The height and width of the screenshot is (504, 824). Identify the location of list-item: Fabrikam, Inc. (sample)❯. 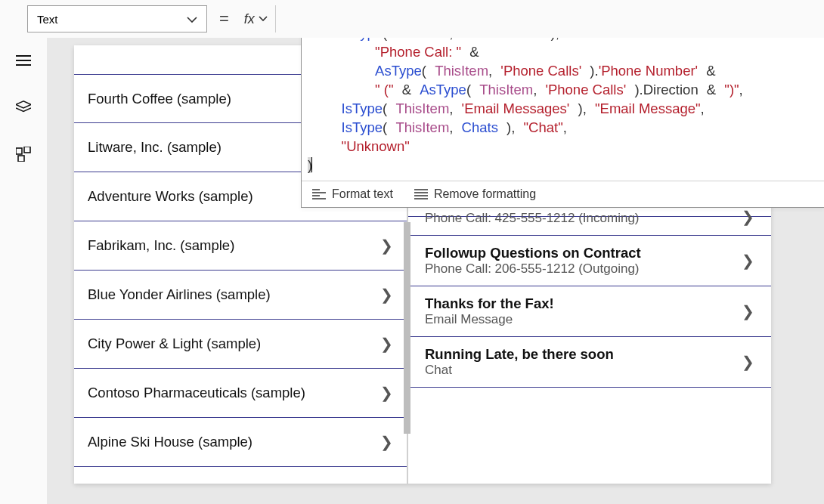
(240, 246).